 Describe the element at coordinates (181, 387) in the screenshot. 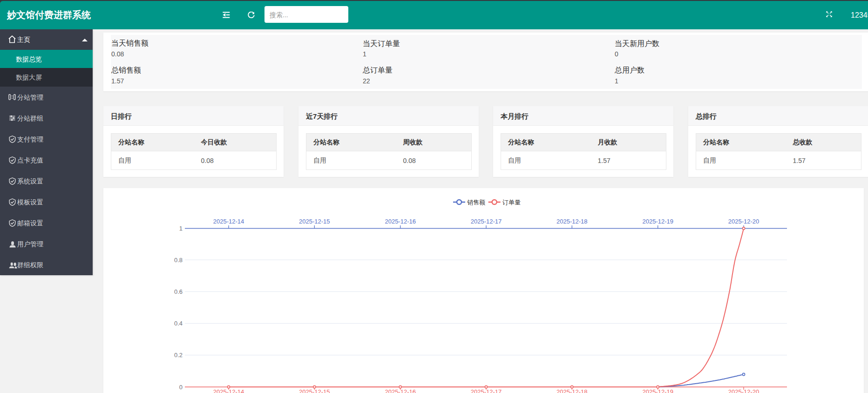

I see `svg-text: 0` at that location.